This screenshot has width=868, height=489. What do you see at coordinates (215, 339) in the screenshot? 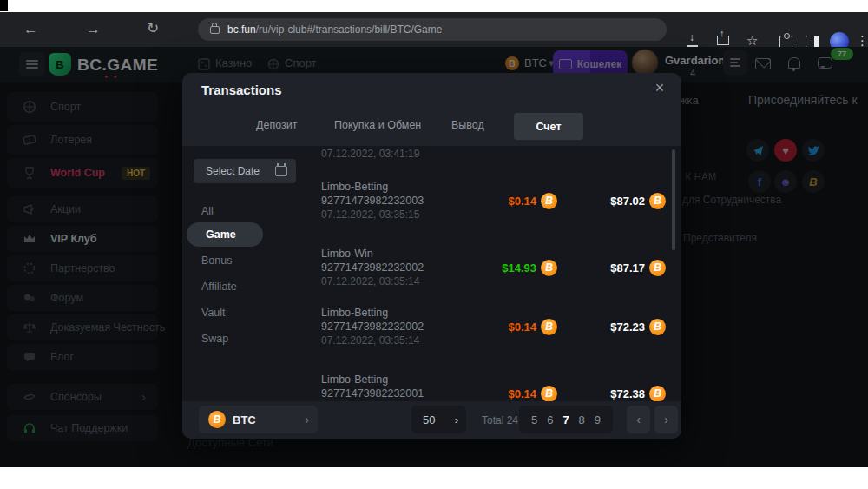
I see `filter-swap: Swap` at bounding box center [215, 339].